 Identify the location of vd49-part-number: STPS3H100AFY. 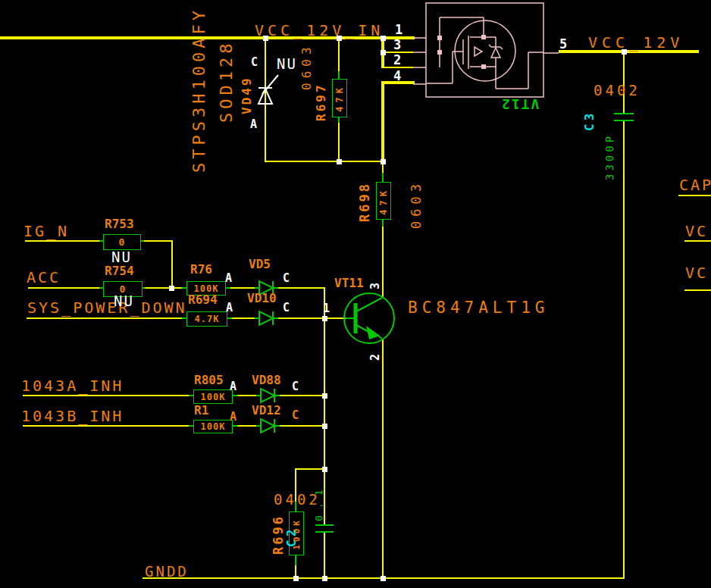
(199, 87).